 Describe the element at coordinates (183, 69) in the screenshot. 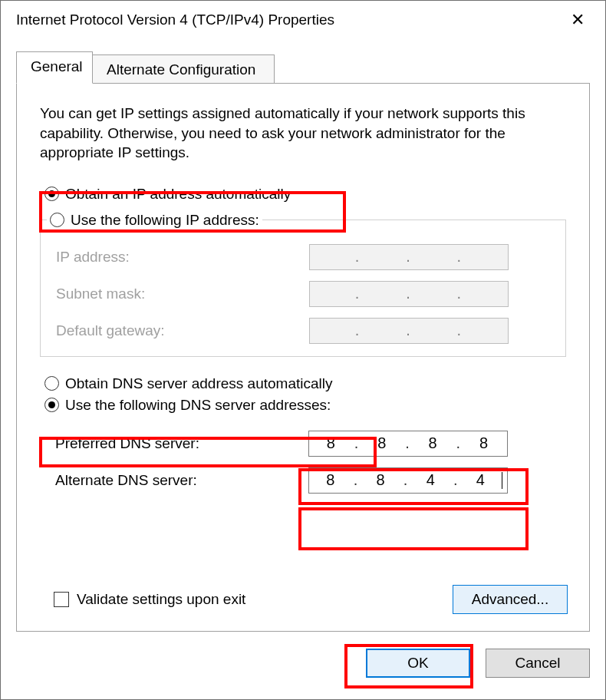

I see `tab-alternate: Alternate Configuration` at that location.